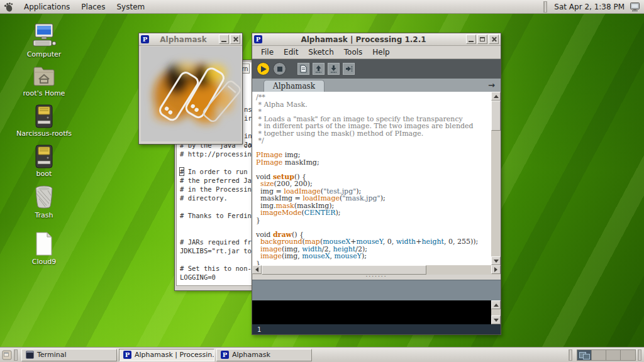 The image size is (644, 362). Describe the element at coordinates (44, 249) in the screenshot. I see `desktop-icon-cloud9: Cloud9` at that location.